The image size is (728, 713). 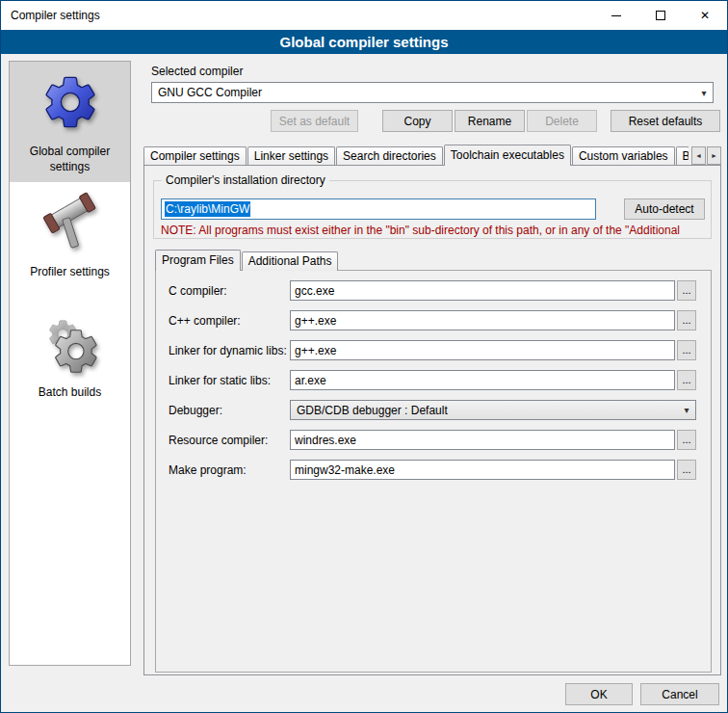 I want to click on linker-dynamic-browse-button: ..., so click(x=687, y=351).